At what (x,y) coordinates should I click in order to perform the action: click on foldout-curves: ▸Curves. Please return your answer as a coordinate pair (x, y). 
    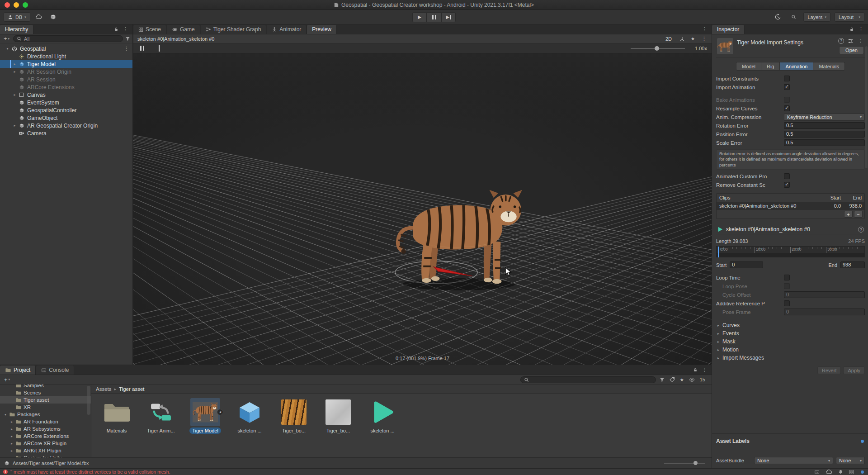
    Looking at the image, I should click on (790, 325).